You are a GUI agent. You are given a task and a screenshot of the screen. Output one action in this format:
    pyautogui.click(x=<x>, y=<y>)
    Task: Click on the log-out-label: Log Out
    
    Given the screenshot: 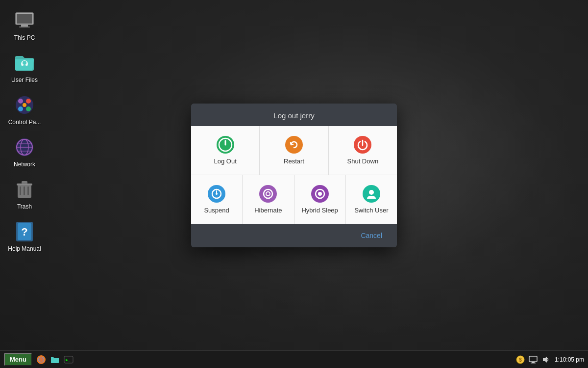 What is the action you would take?
    pyautogui.click(x=225, y=161)
    